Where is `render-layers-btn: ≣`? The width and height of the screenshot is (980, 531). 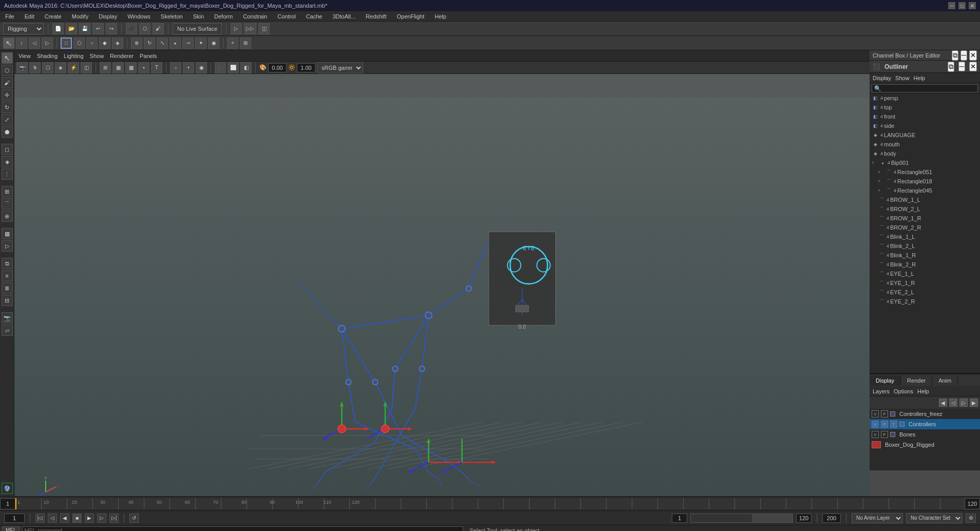 render-layers-btn: ≣ is located at coordinates (7, 288).